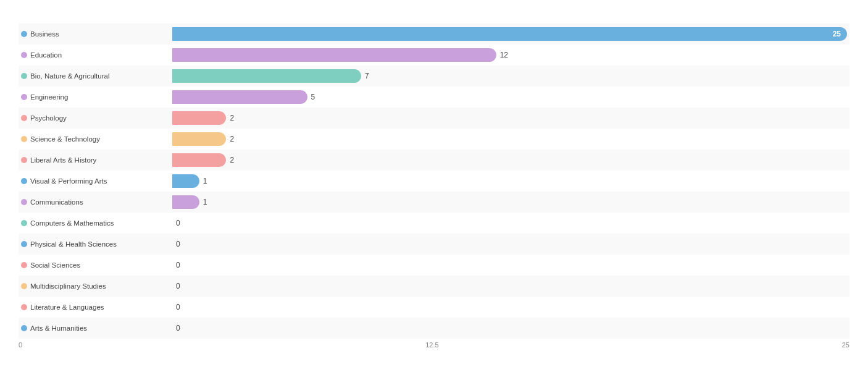  I want to click on bar-fill-section: 5, so click(510, 97).